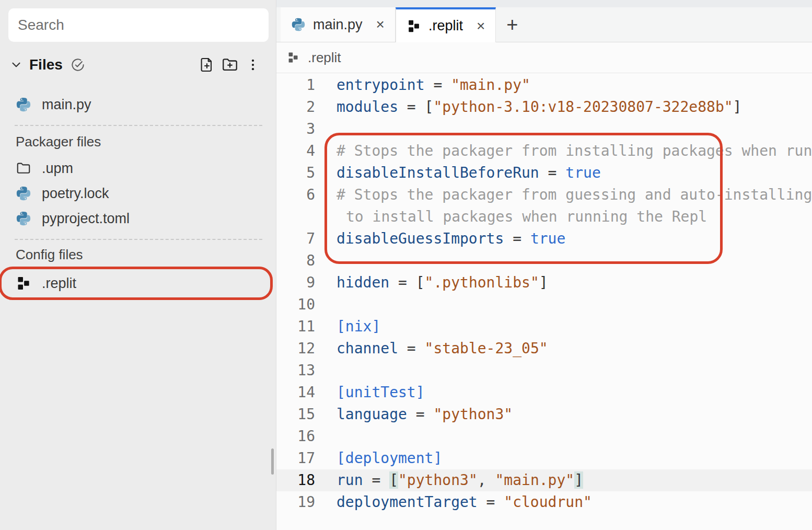 This screenshot has width=812, height=530. What do you see at coordinates (138, 25) in the screenshot?
I see `search-input: Search` at bounding box center [138, 25].